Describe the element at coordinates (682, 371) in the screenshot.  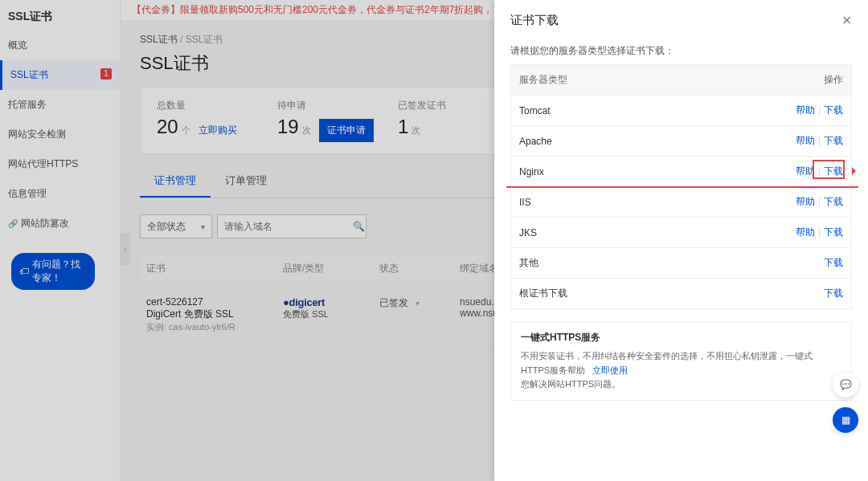
I see `promo-text: 不用安装证书，不用纠结各种安全套件的选择，不用担心私钥泄露，一键式HTTPS服务…` at that location.